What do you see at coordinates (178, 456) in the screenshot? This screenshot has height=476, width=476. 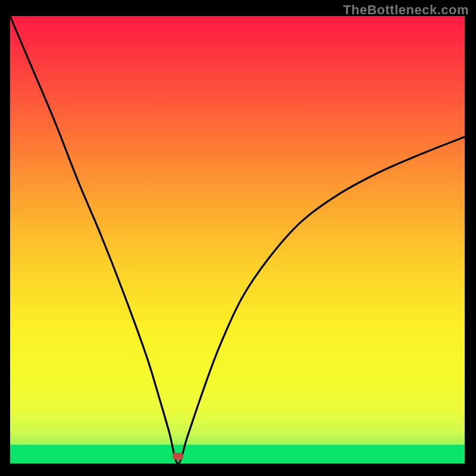 I see `minimum-marker` at bounding box center [178, 456].